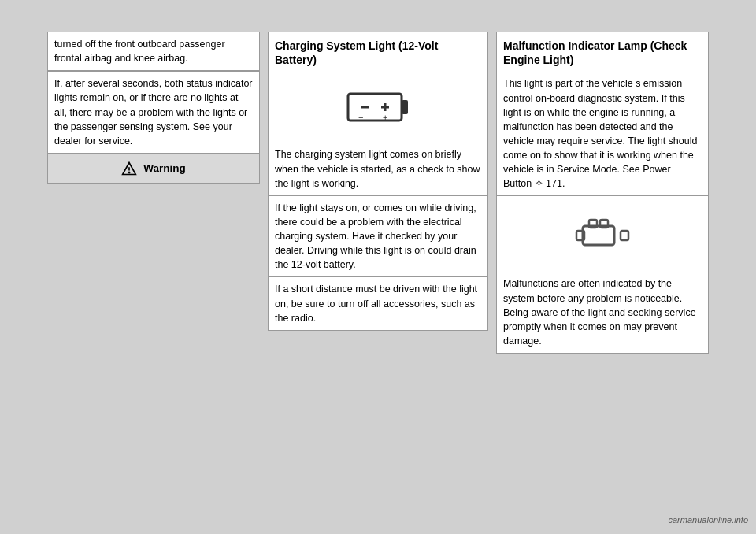 Image resolution: width=756 pixels, height=534 pixels. I want to click on mid-text-block-3: If a short distance must be driven with …, so click(378, 304).